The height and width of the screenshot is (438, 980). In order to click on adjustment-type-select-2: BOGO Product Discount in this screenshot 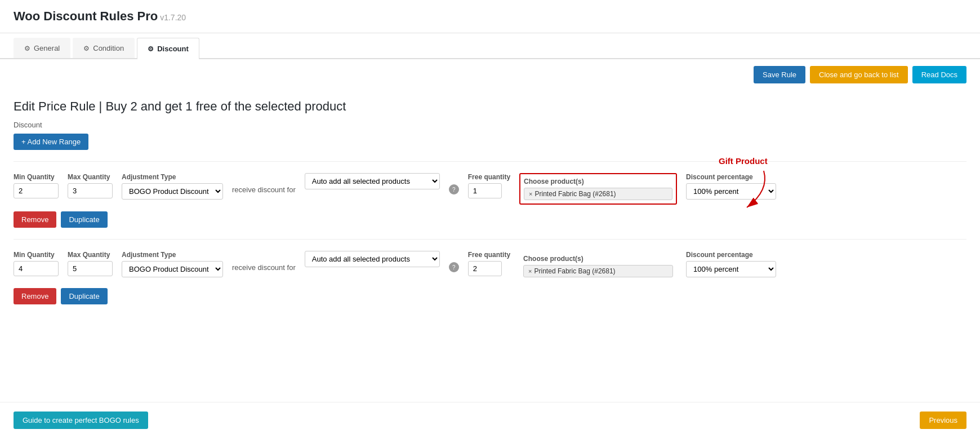, I will do `click(172, 269)`.